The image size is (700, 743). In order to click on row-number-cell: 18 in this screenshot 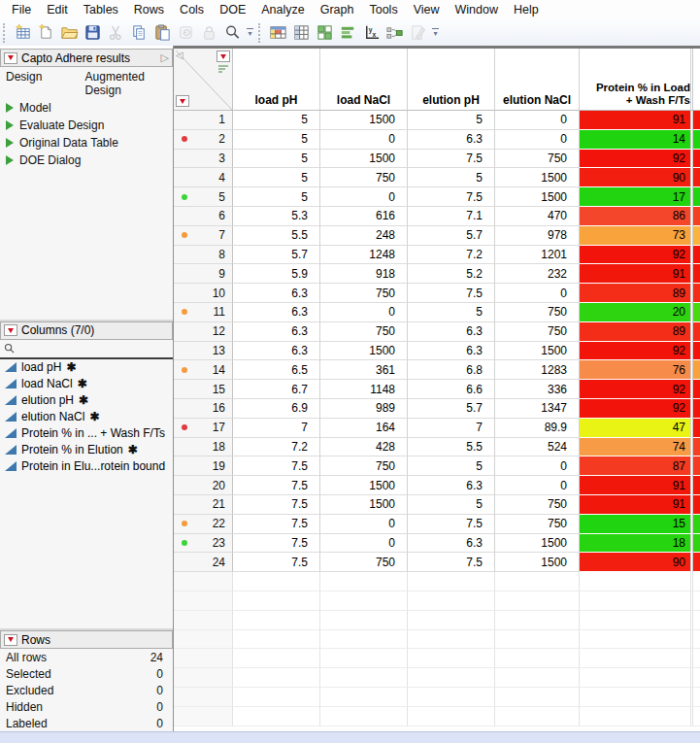, I will do `click(204, 448)`.